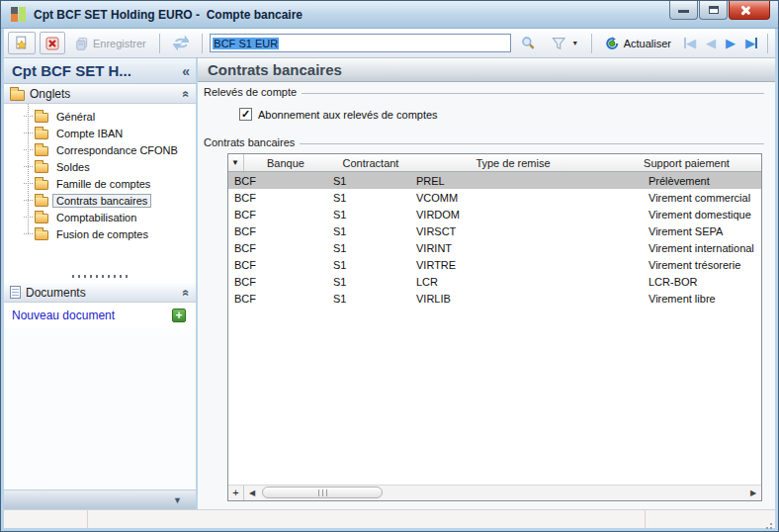 This screenshot has height=532, width=779. What do you see at coordinates (322, 492) in the screenshot?
I see `scrollbar-thumb` at bounding box center [322, 492].